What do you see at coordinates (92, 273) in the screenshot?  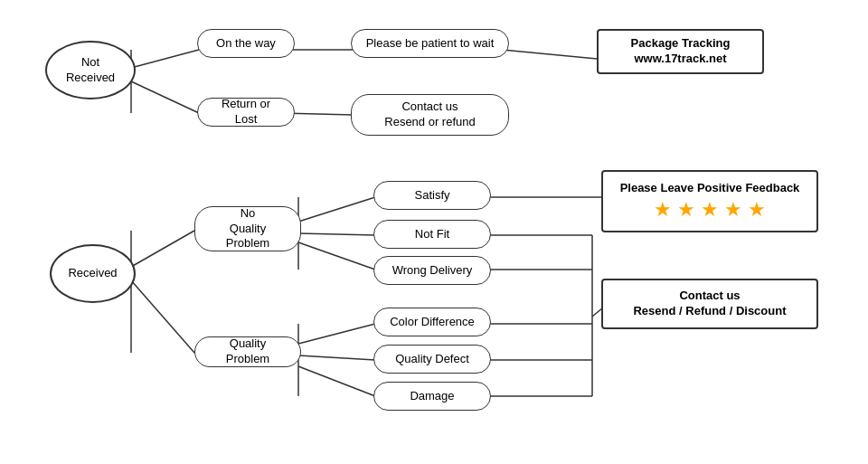 I see `received-node: Received` at bounding box center [92, 273].